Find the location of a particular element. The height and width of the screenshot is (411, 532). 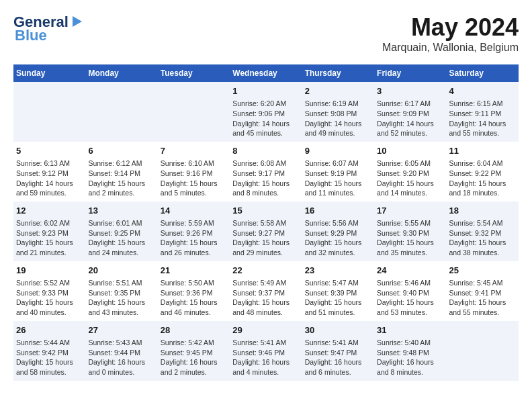

calendar-cell: 14Sunrise: 5:59 AMSunset: 9:26 PMDayligh… is located at coordinates (193, 231).